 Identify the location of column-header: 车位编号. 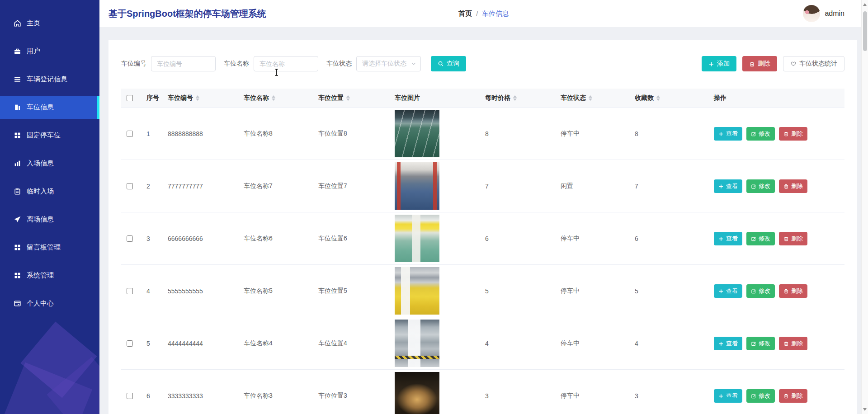
(206, 98).